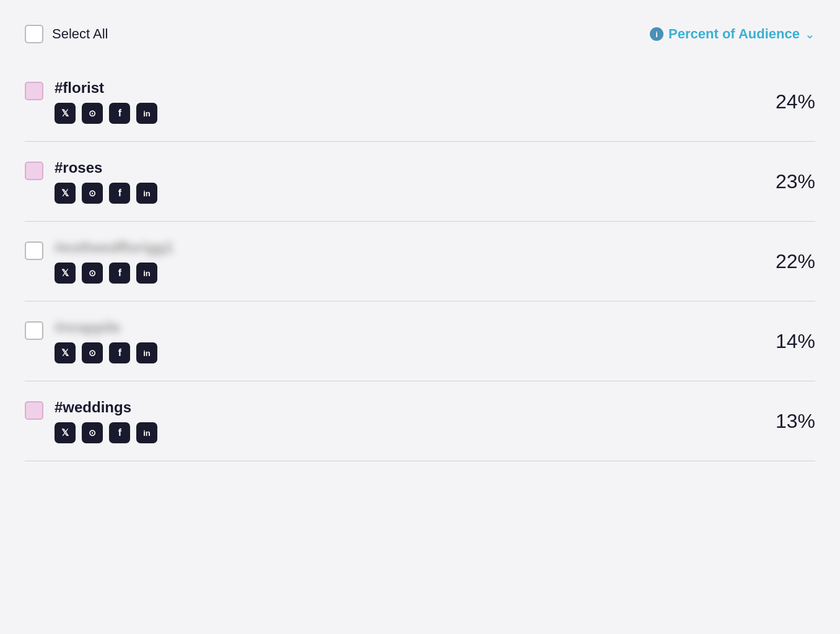  Describe the element at coordinates (106, 102) in the screenshot. I see `item-content-florist: #florist 𝕏⊙fin` at that location.